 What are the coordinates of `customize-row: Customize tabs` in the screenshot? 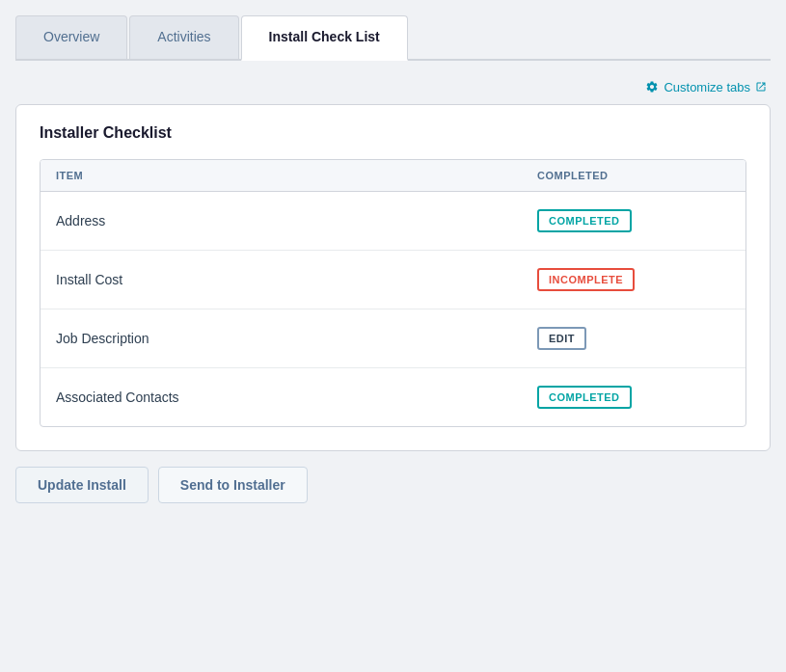 It's located at (393, 89).